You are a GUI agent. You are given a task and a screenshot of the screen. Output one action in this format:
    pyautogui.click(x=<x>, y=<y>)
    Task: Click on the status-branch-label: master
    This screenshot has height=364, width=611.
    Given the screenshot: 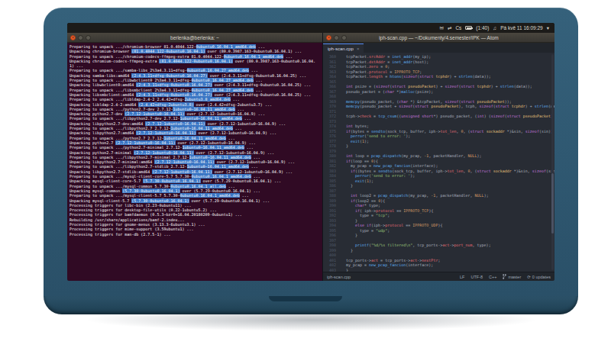 What is the action you would take?
    pyautogui.click(x=515, y=277)
    